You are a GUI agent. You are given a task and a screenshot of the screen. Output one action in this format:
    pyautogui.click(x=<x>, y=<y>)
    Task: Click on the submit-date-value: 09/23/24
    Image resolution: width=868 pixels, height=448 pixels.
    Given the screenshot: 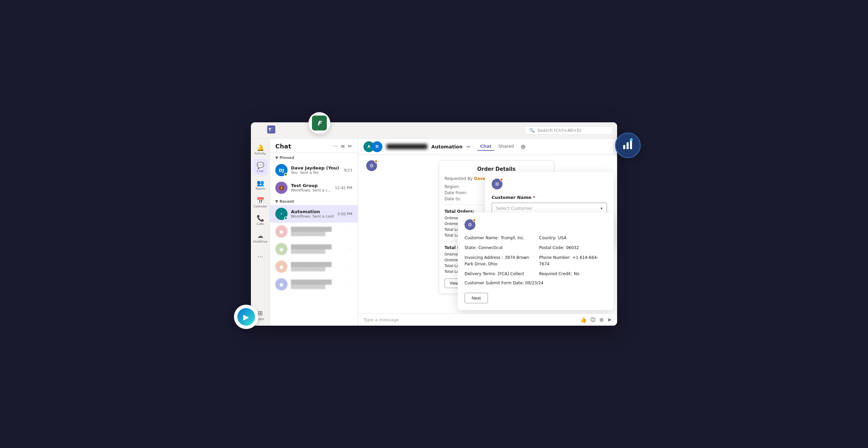 What is the action you would take?
    pyautogui.click(x=534, y=283)
    